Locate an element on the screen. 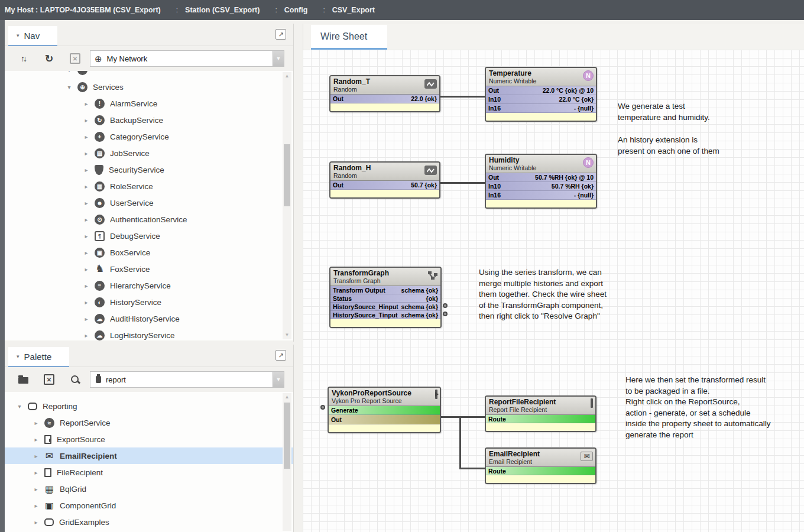  block-slot-out: Out 22.0 °C {ok} @ 10 is located at coordinates (541, 91).